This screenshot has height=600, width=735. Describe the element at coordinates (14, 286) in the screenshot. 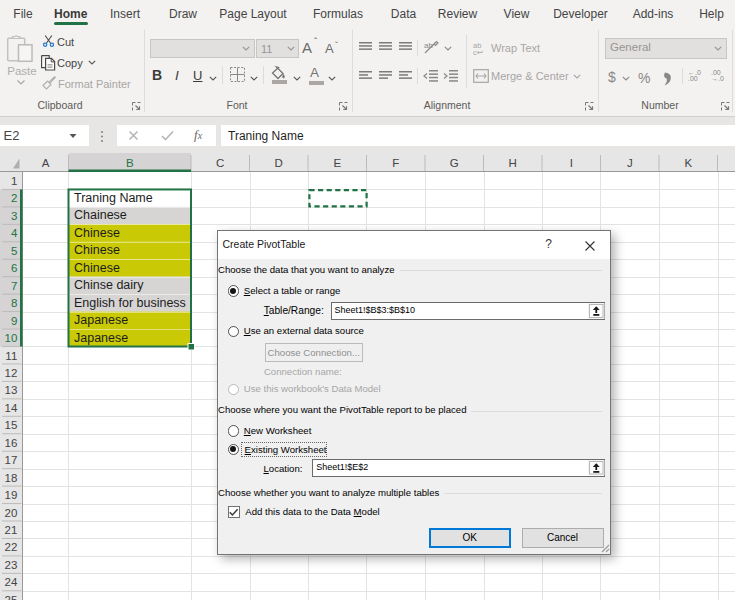

I see `svg-text: 7` at that location.